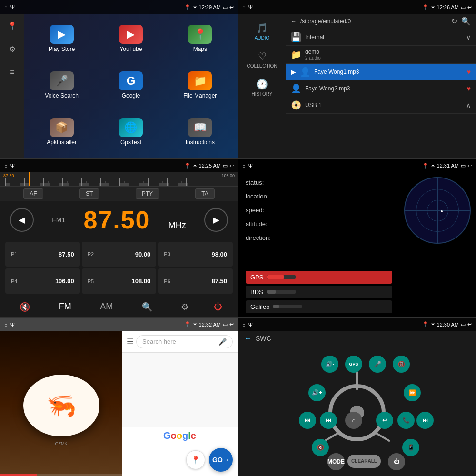 The height and width of the screenshot is (476, 476). What do you see at coordinates (221, 460) in the screenshot?
I see `sp-go-btn: GO →` at bounding box center [221, 460].